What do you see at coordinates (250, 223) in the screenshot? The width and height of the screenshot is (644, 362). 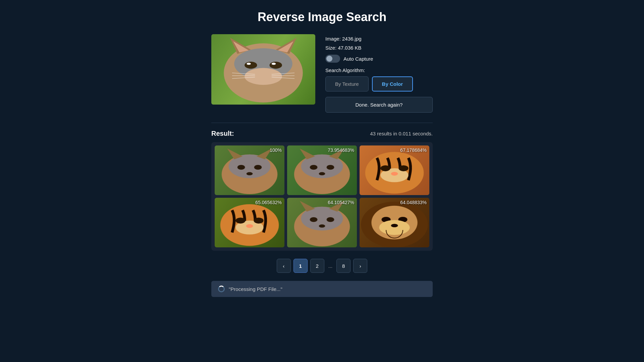 I see `result-item: 65.065632%` at bounding box center [250, 223].